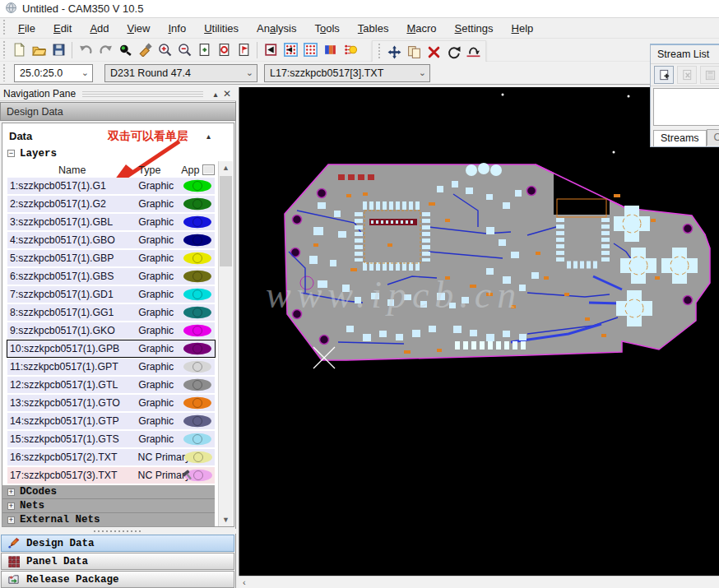  What do you see at coordinates (327, 28) in the screenshot?
I see `menu-tools: Tools` at bounding box center [327, 28].